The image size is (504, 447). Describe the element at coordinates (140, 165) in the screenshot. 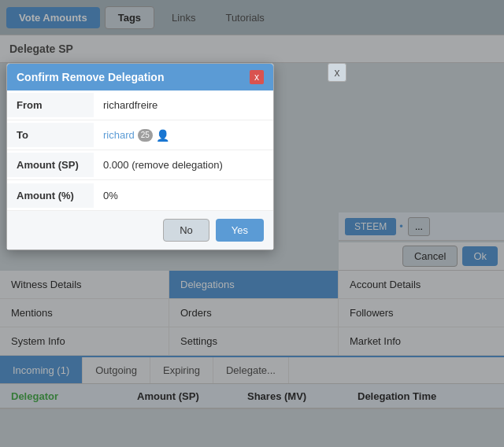

I see `dialog-amount-sp-row: Amount (SP) 0.000 (remove delegation)` at that location.